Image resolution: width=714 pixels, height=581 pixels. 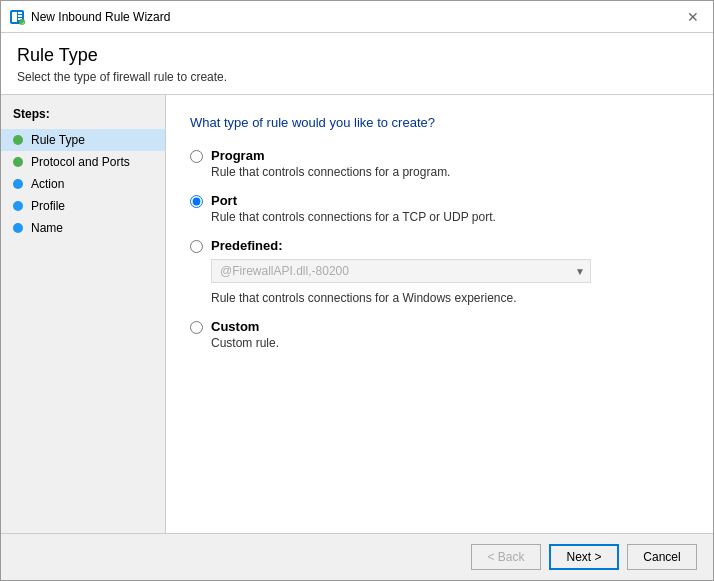 What do you see at coordinates (48, 184) in the screenshot?
I see `sidebar-item-label-action: Action` at bounding box center [48, 184].